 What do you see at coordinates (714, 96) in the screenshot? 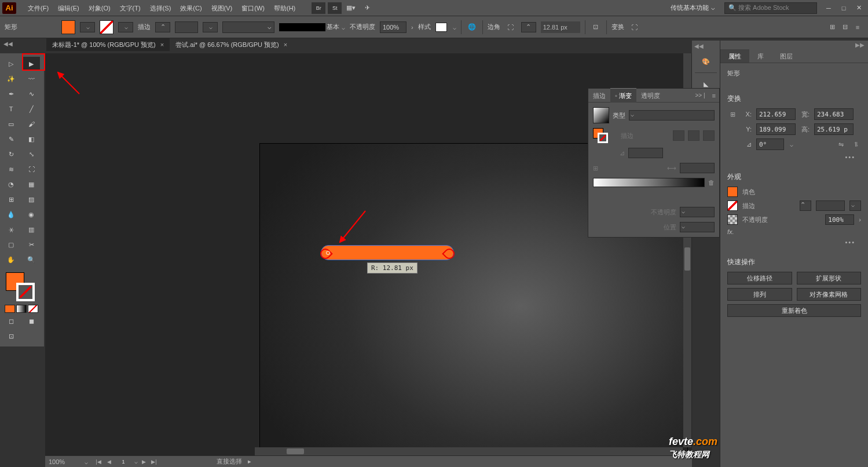
I see `flyout-menu-icon: ≡` at bounding box center [714, 96].